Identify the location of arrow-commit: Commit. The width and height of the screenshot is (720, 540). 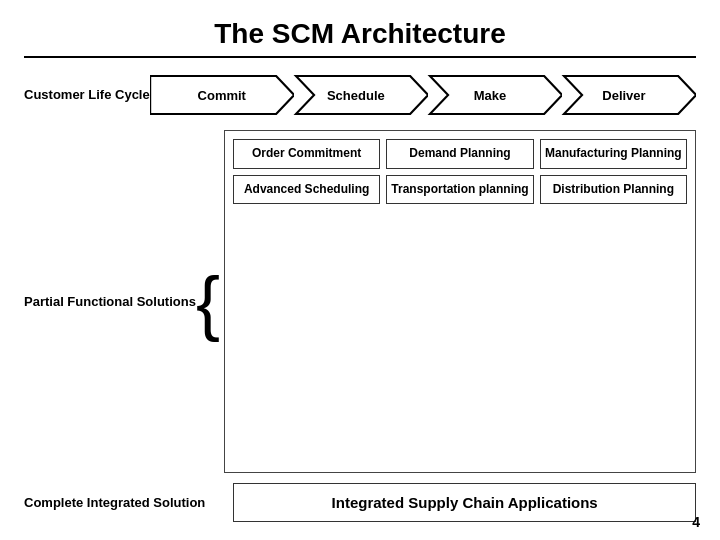
(222, 95).